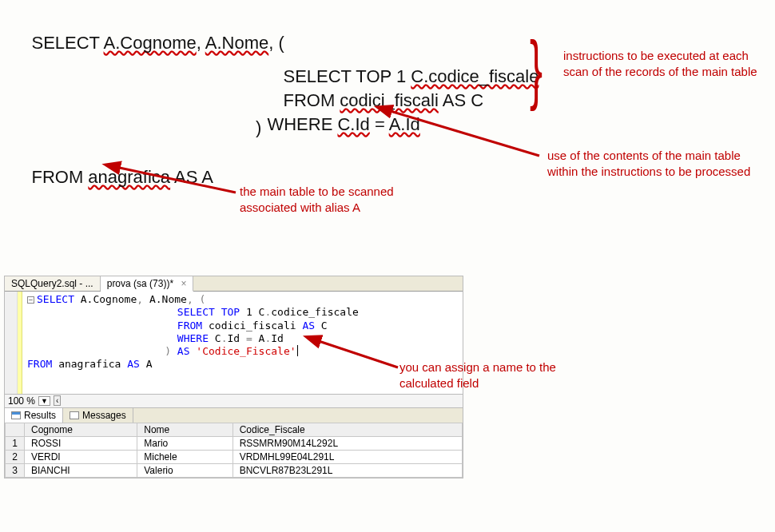 This screenshot has width=775, height=532. What do you see at coordinates (81, 457) in the screenshot?
I see `cell-cognome: VERDI` at bounding box center [81, 457].